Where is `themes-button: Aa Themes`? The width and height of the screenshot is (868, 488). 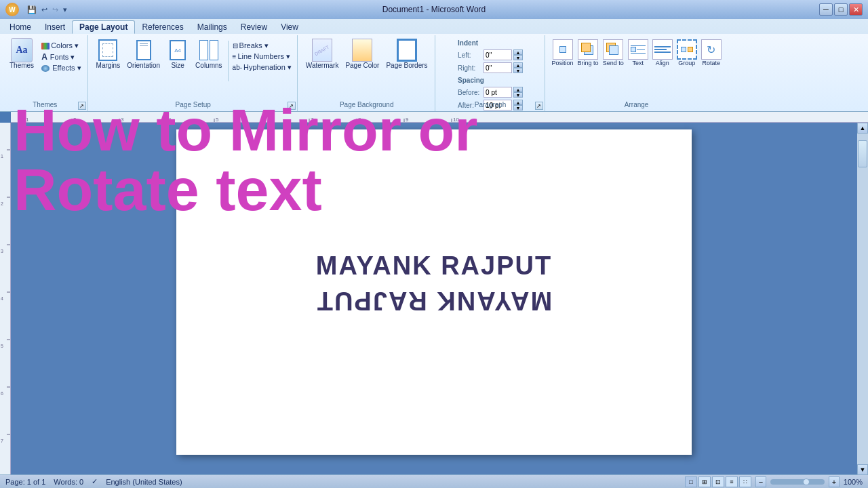
themes-button: Aa Themes is located at coordinates (22, 54).